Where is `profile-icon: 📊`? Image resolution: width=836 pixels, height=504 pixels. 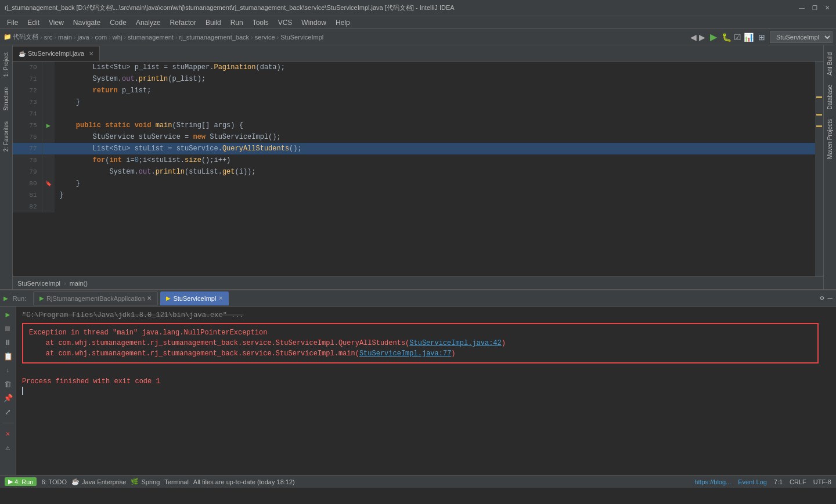 profile-icon: 📊 is located at coordinates (749, 37).